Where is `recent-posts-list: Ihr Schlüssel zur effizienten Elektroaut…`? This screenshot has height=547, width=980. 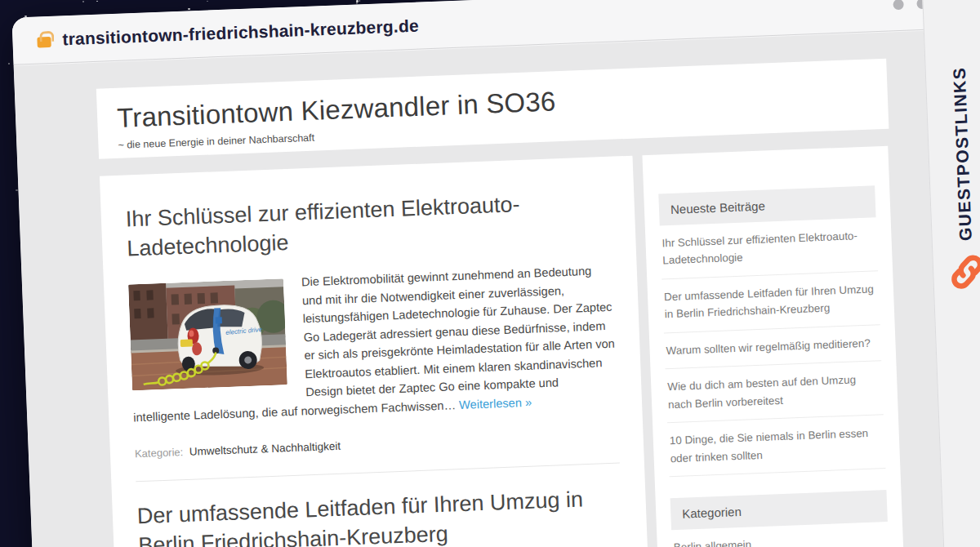
recent-posts-list: Ihr Schlüssel zur effizienten Elektroaut… is located at coordinates (773, 347).